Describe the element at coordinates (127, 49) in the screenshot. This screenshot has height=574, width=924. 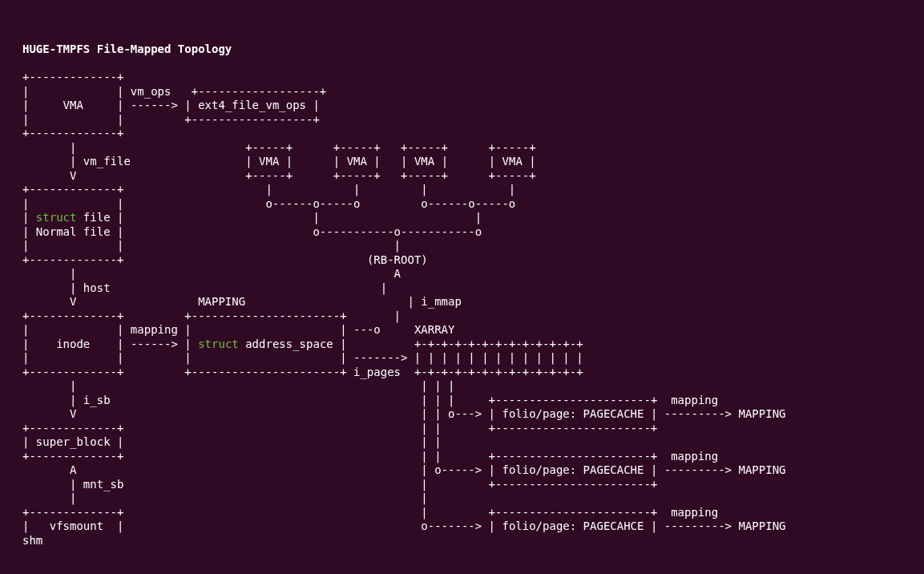
I see `diagram-title: HUGE-TMPFS File-Mapped Topology` at that location.